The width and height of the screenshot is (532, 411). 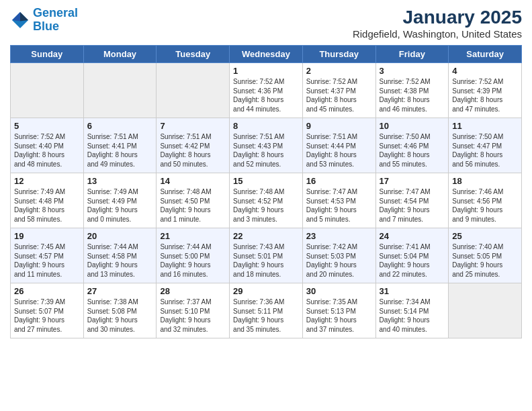 What do you see at coordinates (266, 201) in the screenshot?
I see `calendar-week-row: 12Sunrise: 7:49 AM Sunset: 4:48 PM Dayli…` at bounding box center [266, 201].